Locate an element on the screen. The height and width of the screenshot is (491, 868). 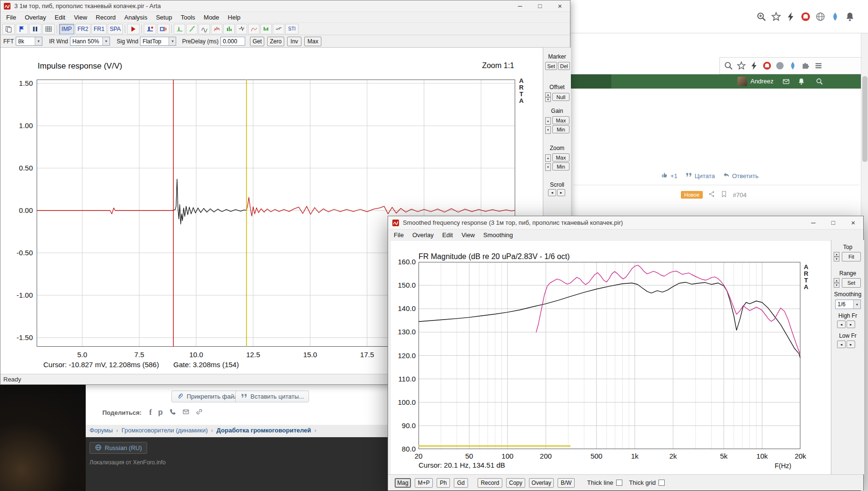
photo-attachment is located at coordinates (43, 438).